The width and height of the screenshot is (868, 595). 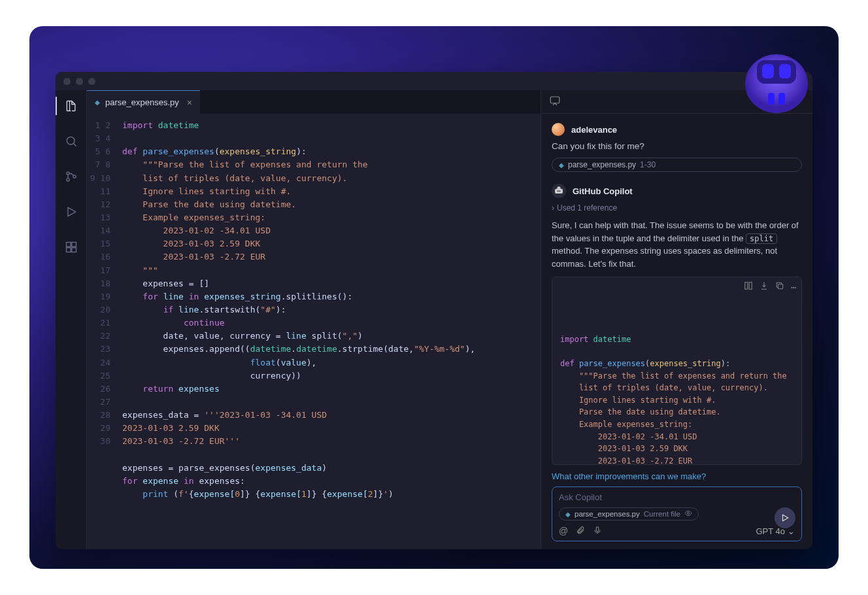 I want to click on apply-icon, so click(x=748, y=288).